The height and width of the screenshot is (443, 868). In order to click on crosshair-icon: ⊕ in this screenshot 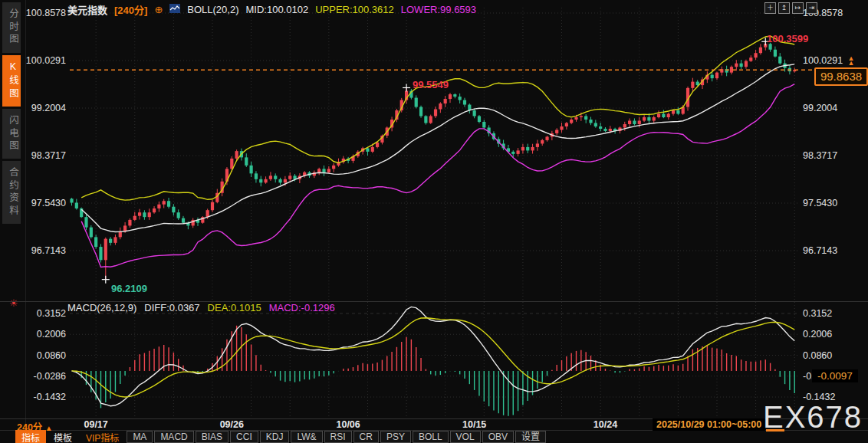, I will do `click(158, 9)`.